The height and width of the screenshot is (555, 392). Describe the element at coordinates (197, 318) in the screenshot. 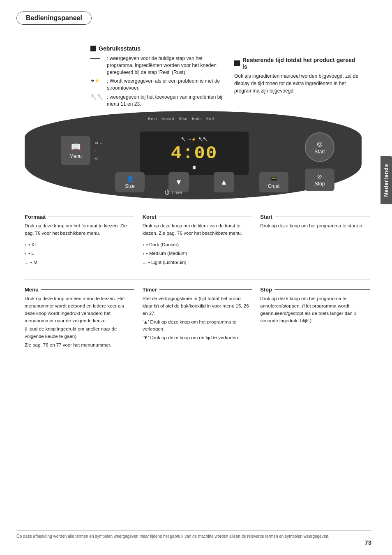

I see `timer-description: Timer Stel de vertragingstimer in (tijd …` at that location.